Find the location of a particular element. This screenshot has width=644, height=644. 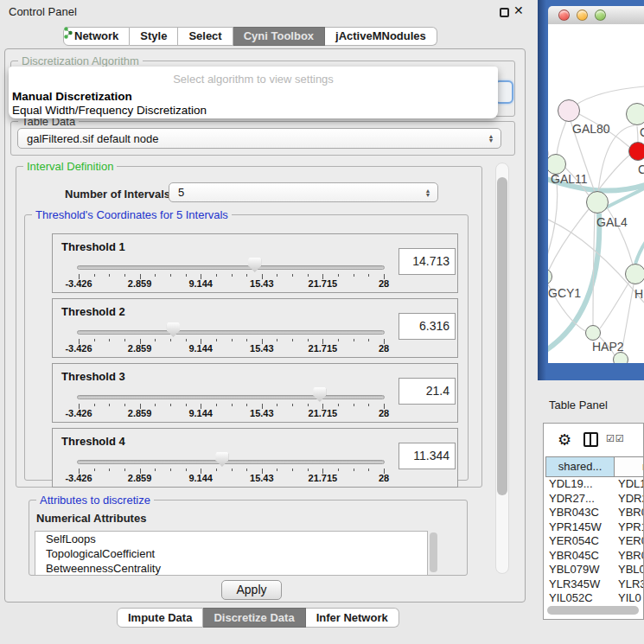

network-node-gal4 is located at coordinates (597, 202).